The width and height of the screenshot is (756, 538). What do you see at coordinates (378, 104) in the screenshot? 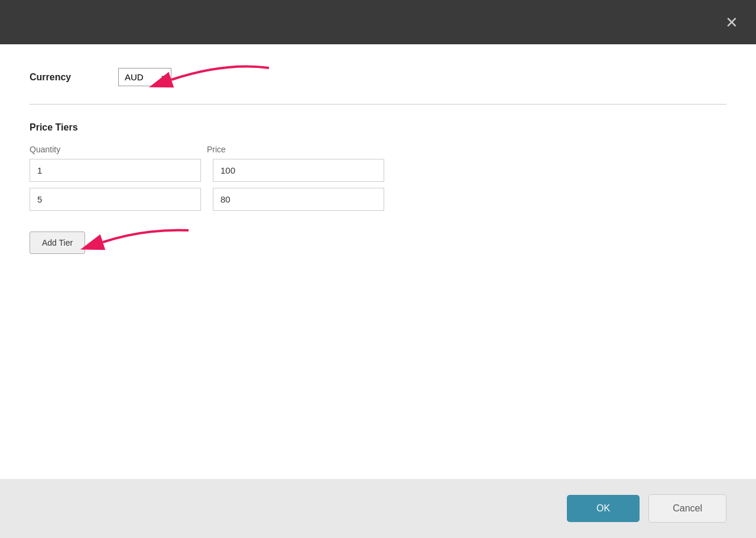
I see `section-divider` at bounding box center [378, 104].